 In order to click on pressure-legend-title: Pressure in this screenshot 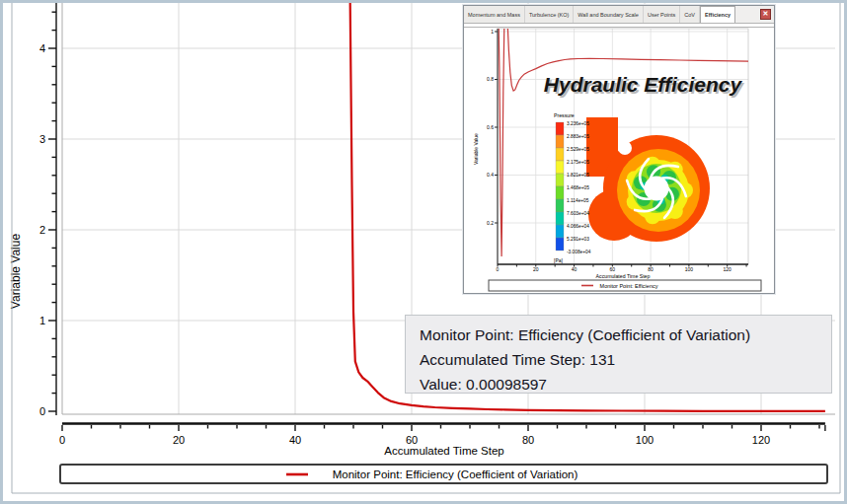, I will do `click(565, 115)`.